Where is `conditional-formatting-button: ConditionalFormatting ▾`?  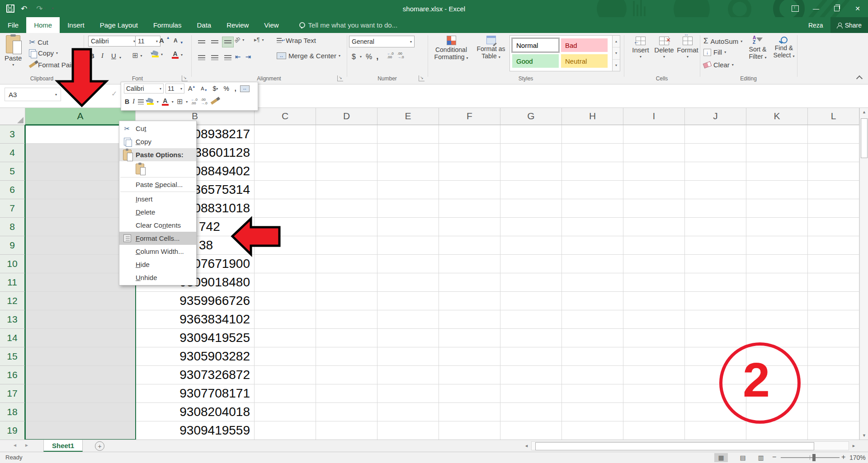
conditional-formatting-button: ConditionalFormatting ▾ is located at coordinates (451, 49).